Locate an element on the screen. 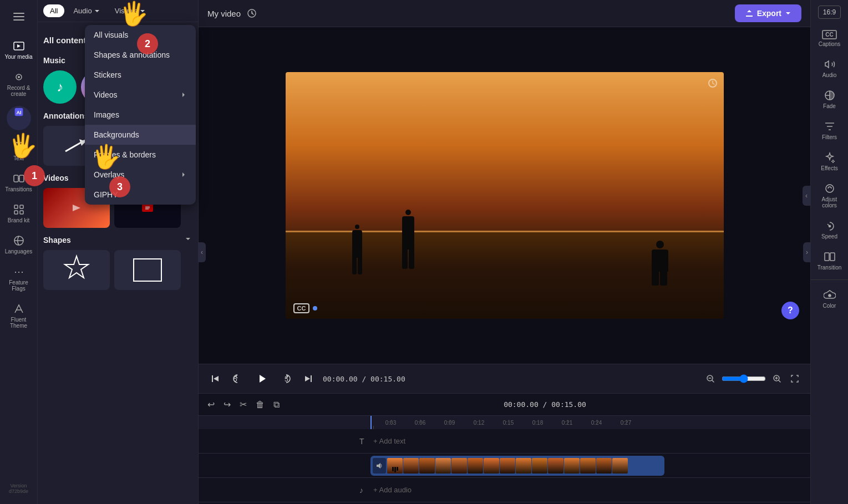  zoom-in-button is located at coordinates (777, 379).